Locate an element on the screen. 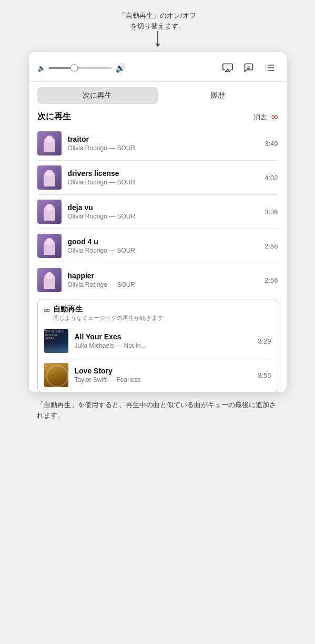 The width and height of the screenshot is (315, 644). track-info: All Your Exes Julia Michaels — Not In... is located at coordinates (163, 341).